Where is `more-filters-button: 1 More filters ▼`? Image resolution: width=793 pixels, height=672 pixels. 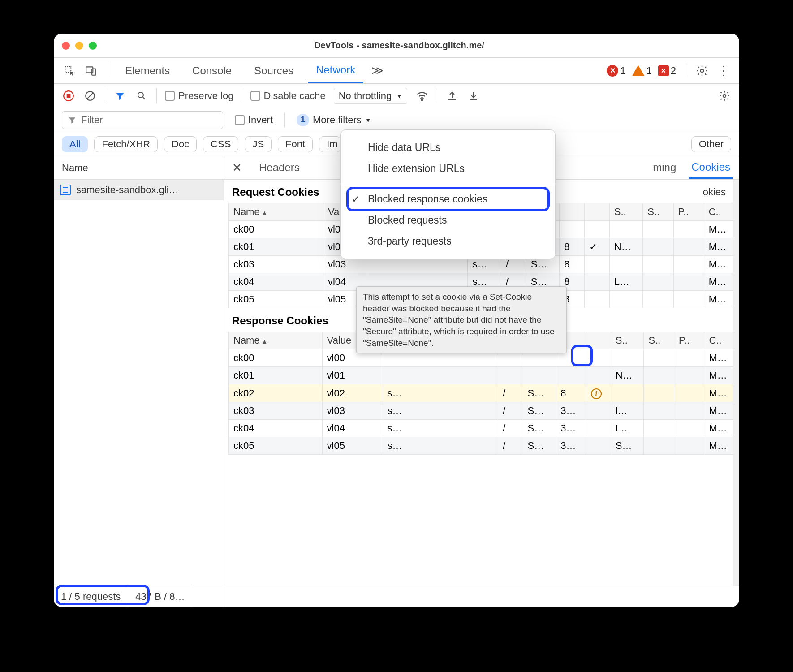
more-filters-button: 1 More filters ▼ is located at coordinates (334, 120).